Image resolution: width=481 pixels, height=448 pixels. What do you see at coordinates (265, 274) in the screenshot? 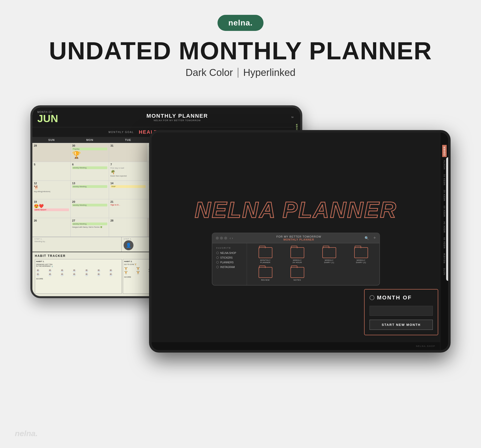
I see `folder-review: REVIEW` at bounding box center [265, 274].